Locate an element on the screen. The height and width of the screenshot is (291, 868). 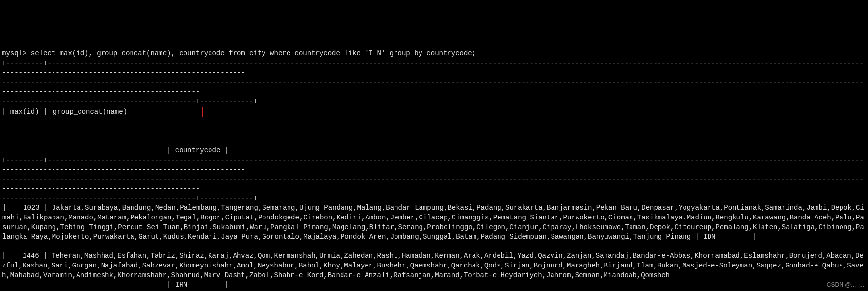
row-2-id: 1446 is located at coordinates (31, 256).